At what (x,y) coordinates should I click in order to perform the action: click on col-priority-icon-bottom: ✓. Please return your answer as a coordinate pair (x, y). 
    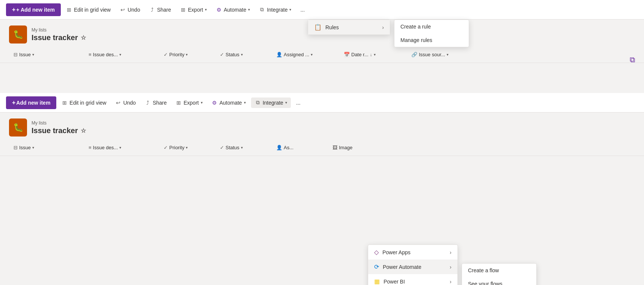
    Looking at the image, I should click on (166, 148).